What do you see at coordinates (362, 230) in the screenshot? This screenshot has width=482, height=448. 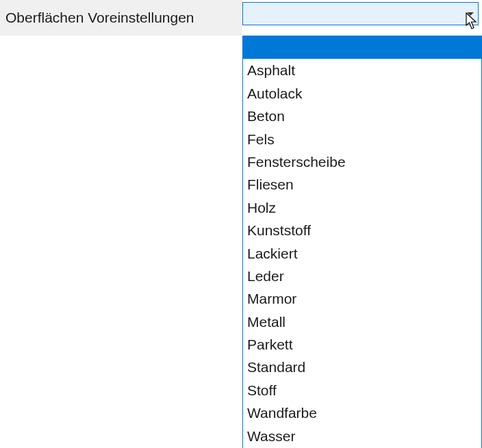 I see `dropdown-option: Kunststoff` at bounding box center [362, 230].